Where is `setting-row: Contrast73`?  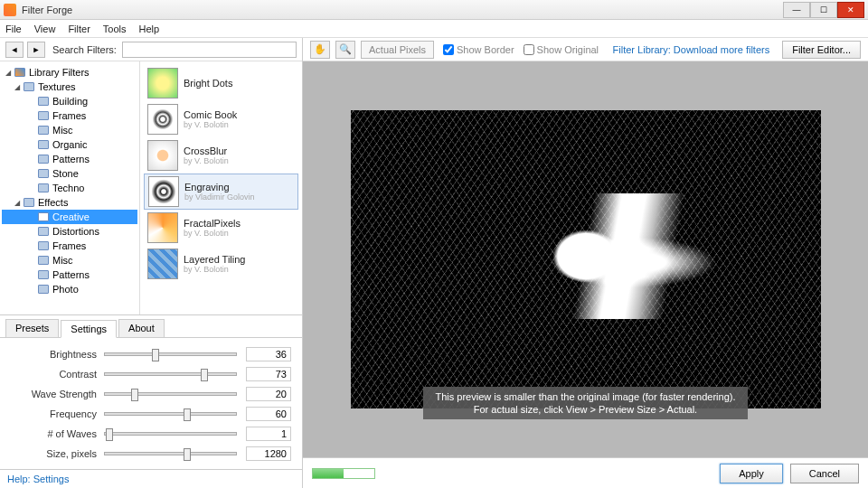 setting-row: Contrast73 is located at coordinates (151, 374).